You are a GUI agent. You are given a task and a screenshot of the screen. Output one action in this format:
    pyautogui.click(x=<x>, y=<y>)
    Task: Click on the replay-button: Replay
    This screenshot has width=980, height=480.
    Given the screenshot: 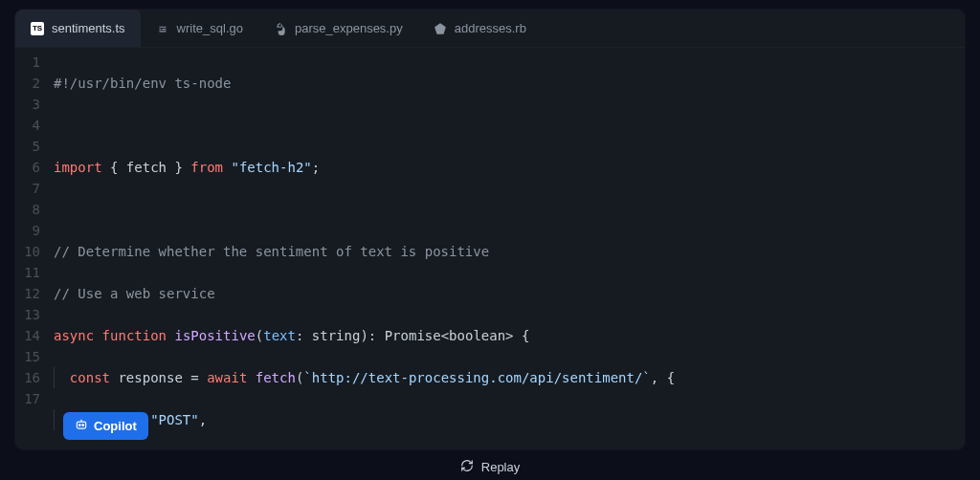 What is the action you would take?
    pyautogui.click(x=490, y=463)
    